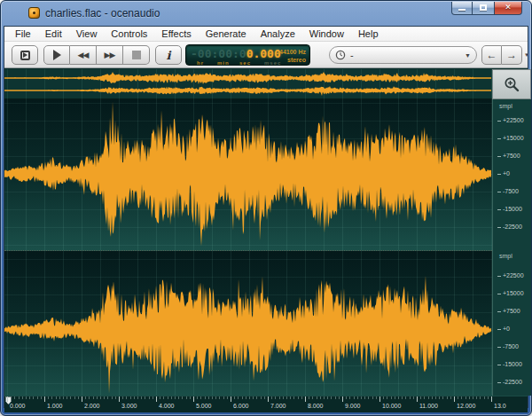 The image size is (532, 416). Describe the element at coordinates (34, 12) in the screenshot. I see `app-icon` at that location.